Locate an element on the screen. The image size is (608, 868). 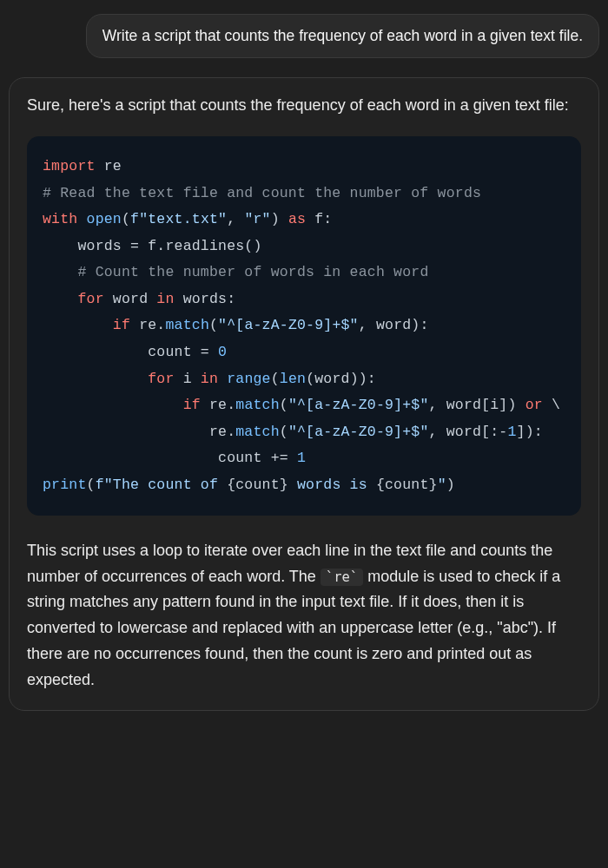
code-token: open is located at coordinates (104, 219).